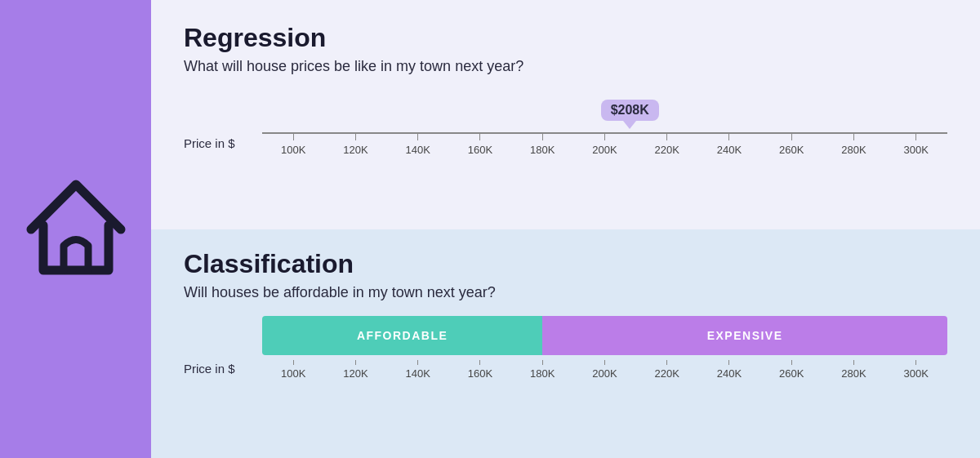 Image resolution: width=980 pixels, height=458 pixels. What do you see at coordinates (916, 150) in the screenshot?
I see `tick-label: 300K` at bounding box center [916, 150].